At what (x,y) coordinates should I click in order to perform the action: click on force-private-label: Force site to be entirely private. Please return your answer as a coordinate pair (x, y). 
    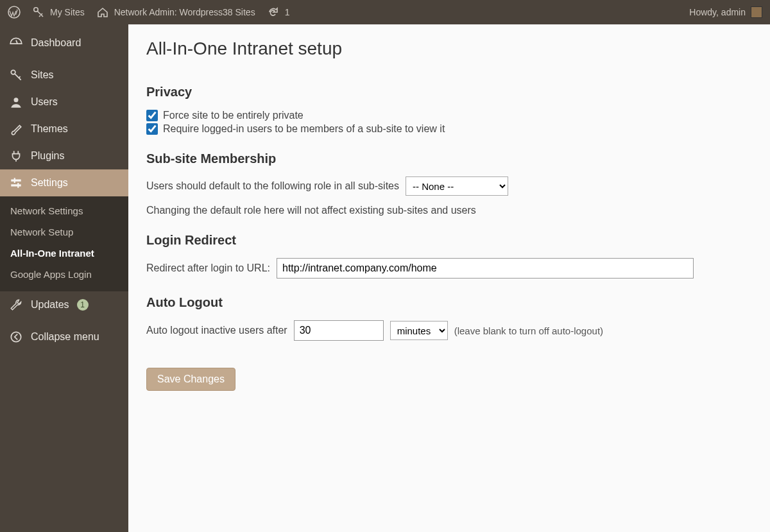
    Looking at the image, I should click on (234, 116).